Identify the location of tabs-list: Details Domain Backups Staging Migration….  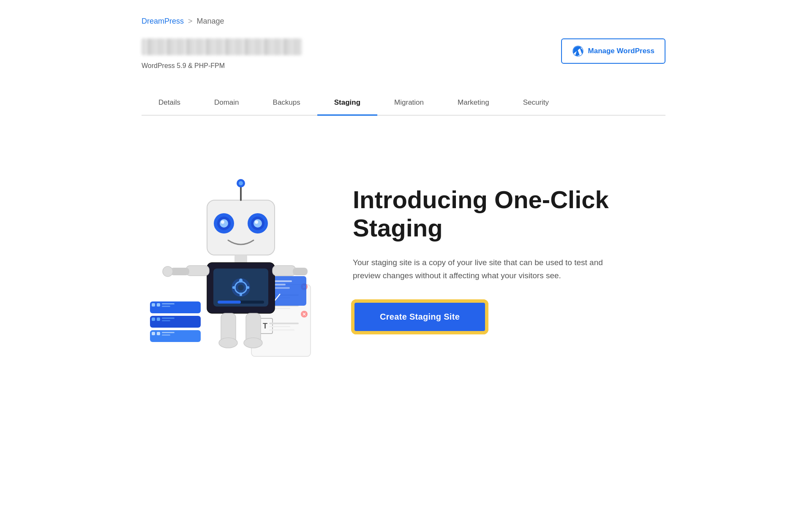
(404, 103).